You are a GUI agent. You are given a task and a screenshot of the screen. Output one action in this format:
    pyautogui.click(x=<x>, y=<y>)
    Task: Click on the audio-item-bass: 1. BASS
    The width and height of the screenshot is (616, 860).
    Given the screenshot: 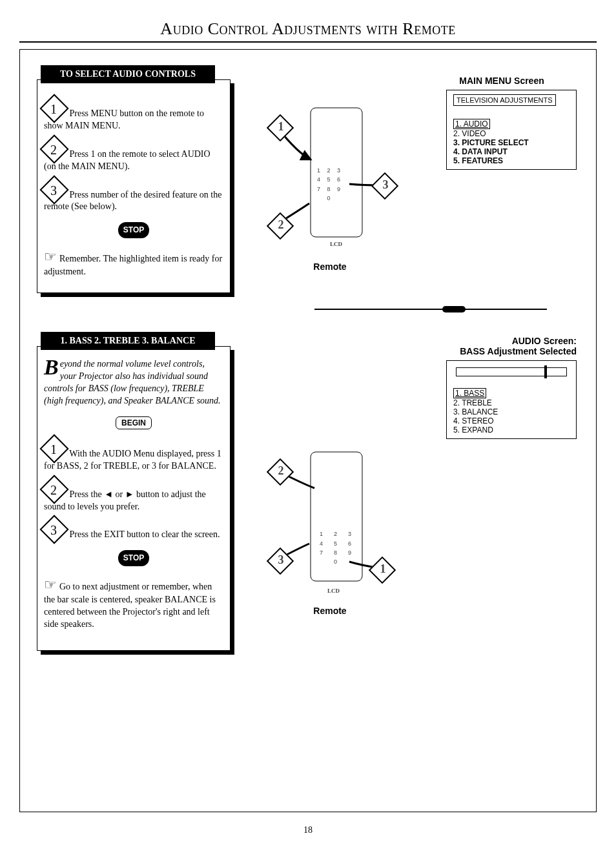 What is the action you would take?
    pyautogui.click(x=470, y=393)
    